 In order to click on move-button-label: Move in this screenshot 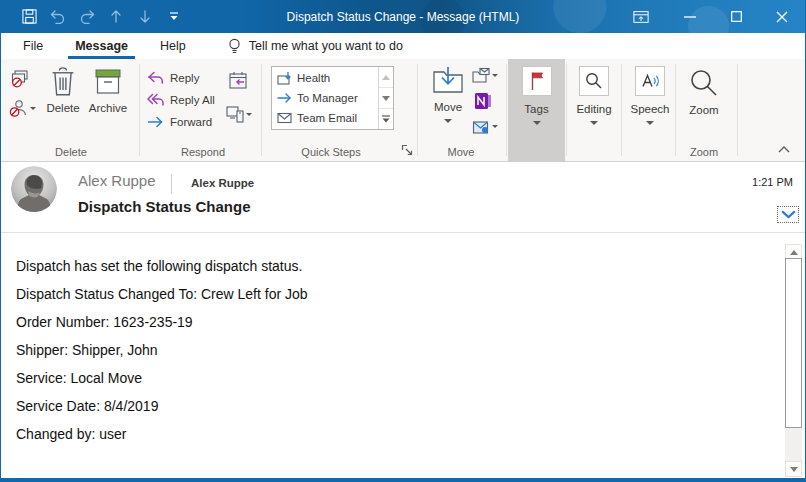, I will do `click(448, 107)`.